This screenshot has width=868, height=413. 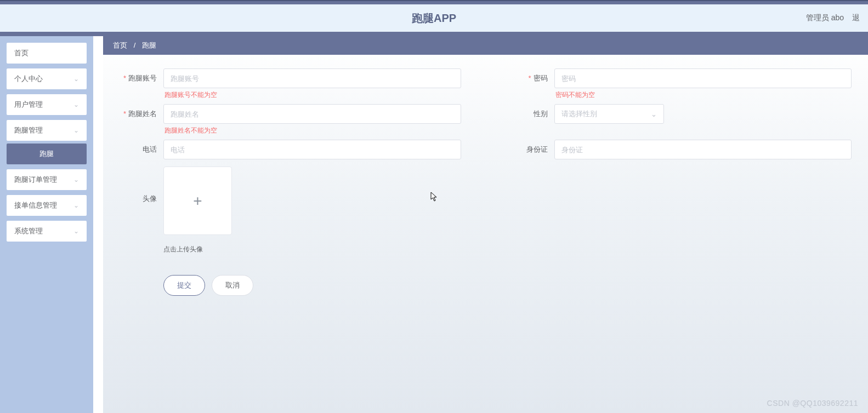 I want to click on watermark: CSDN @QQ1039692211, so click(x=813, y=403).